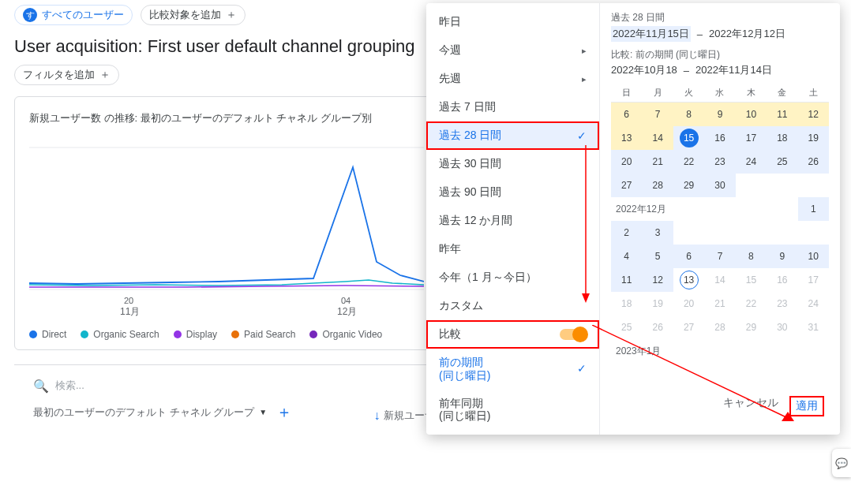  I want to click on feedback-button: 💬, so click(842, 463).